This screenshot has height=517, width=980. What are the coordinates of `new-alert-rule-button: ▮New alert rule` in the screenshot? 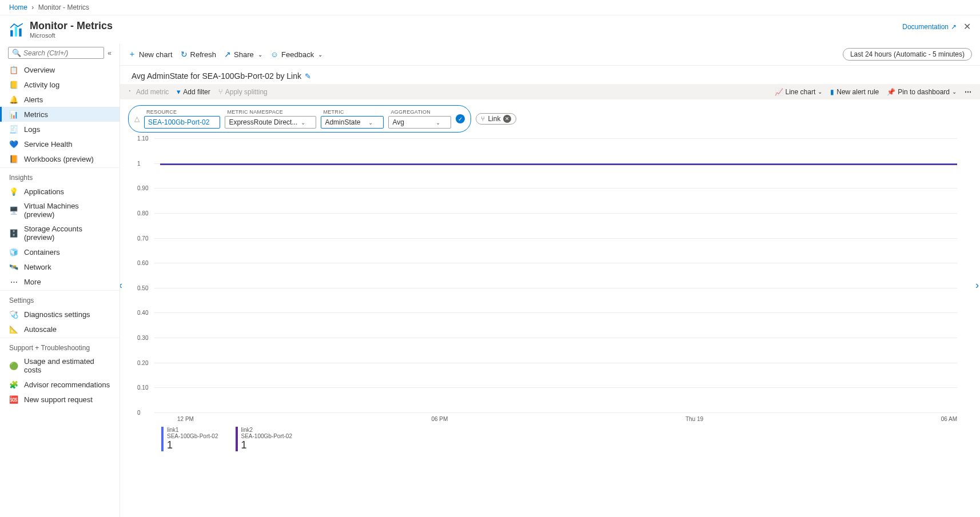 It's located at (854, 92).